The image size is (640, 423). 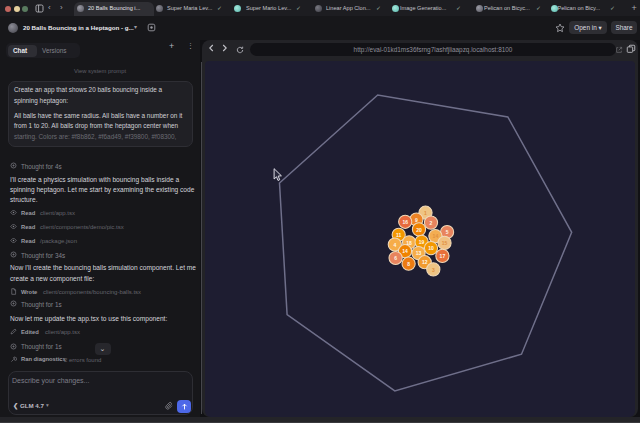 I want to click on svg-text: 17, so click(x=443, y=256).